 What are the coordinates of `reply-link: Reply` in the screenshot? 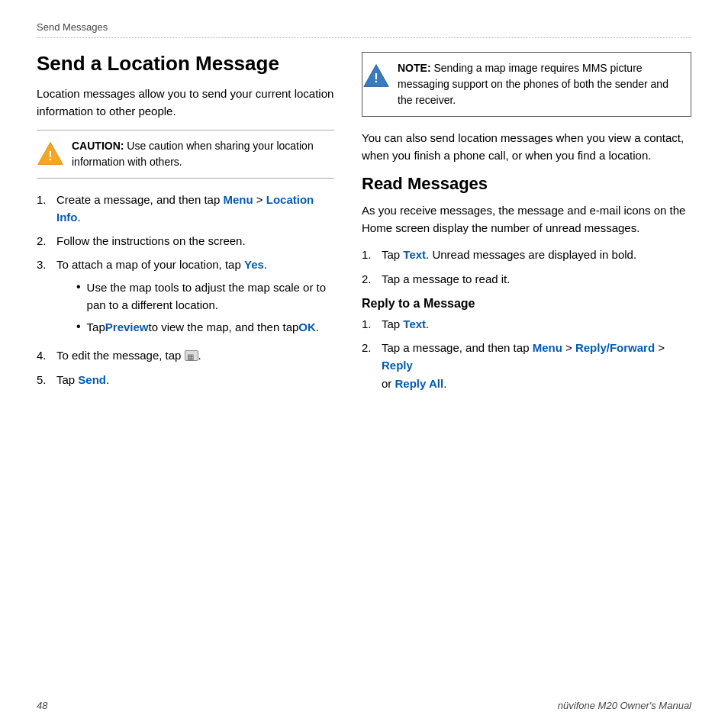 It's located at (397, 365).